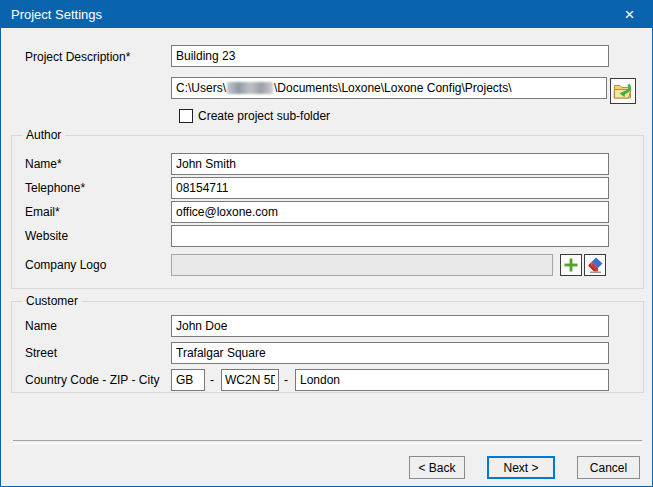  I want to click on window-title: Project Settings, so click(56, 14).